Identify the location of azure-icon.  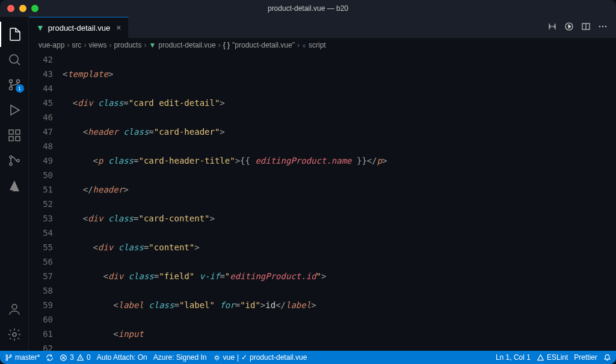
(14, 186).